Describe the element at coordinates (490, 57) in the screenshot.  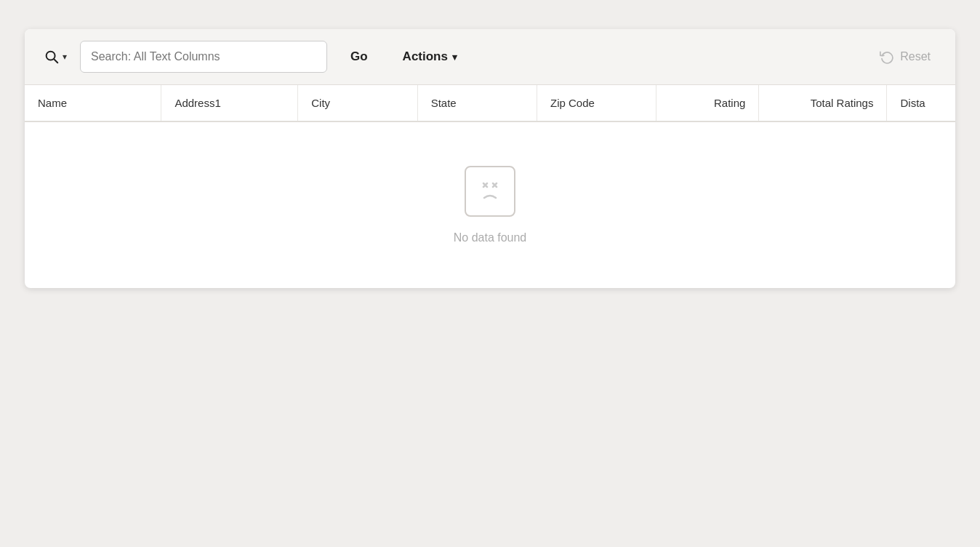
I see `toolbar: ▾ Go Actions ▾ Reset` at that location.